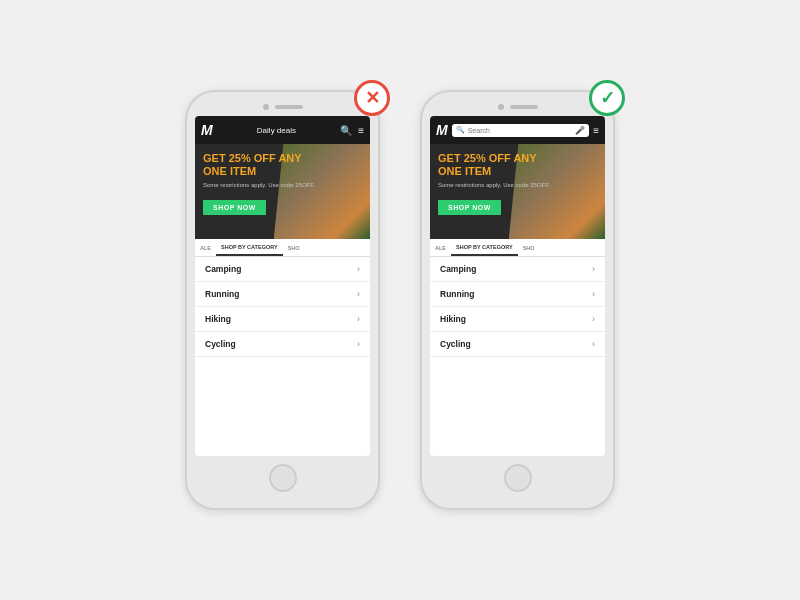  I want to click on mic-icon: 🎤, so click(580, 130).